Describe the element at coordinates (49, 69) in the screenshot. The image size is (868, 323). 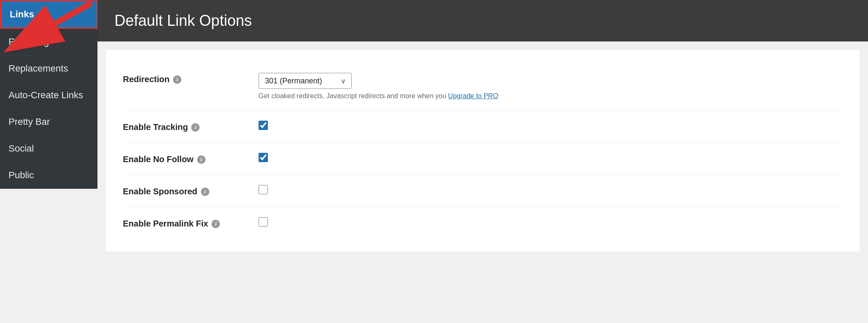
I see `sidebar-item-replacements: Replacements` at that location.